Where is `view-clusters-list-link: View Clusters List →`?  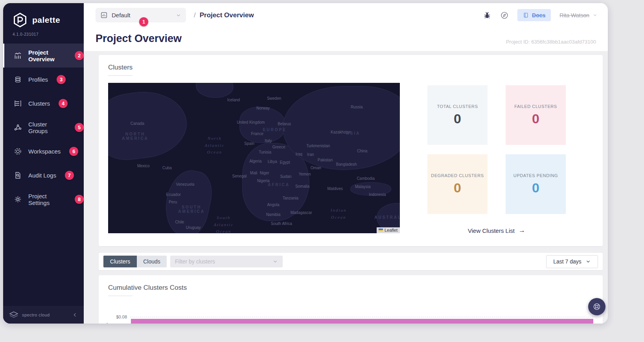
view-clusters-list-link: View Clusters List → is located at coordinates (497, 230).